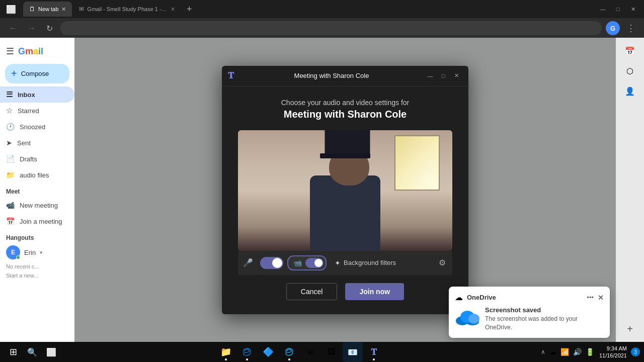  Describe the element at coordinates (631, 28) in the screenshot. I see `extensions-icon: ⋮` at that location.